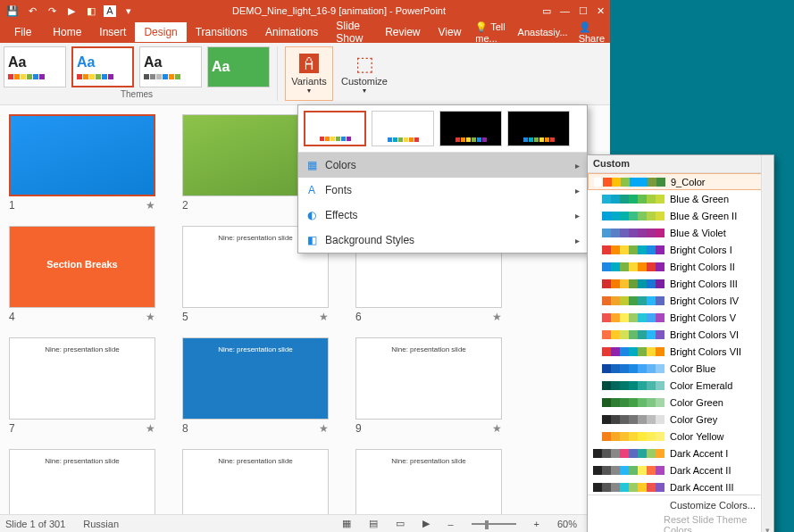 This screenshot has height=532, width=794. Describe the element at coordinates (704, 335) in the screenshot. I see `color-scheme-label: Bright Colors VI` at that location.